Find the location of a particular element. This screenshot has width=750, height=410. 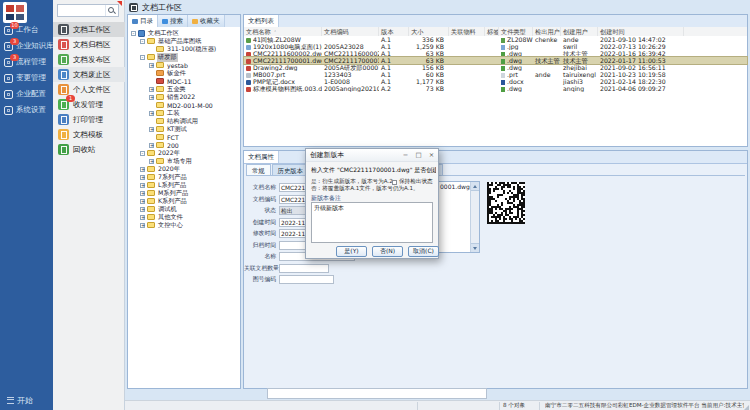

maximize-icon: □ is located at coordinates (418, 156).